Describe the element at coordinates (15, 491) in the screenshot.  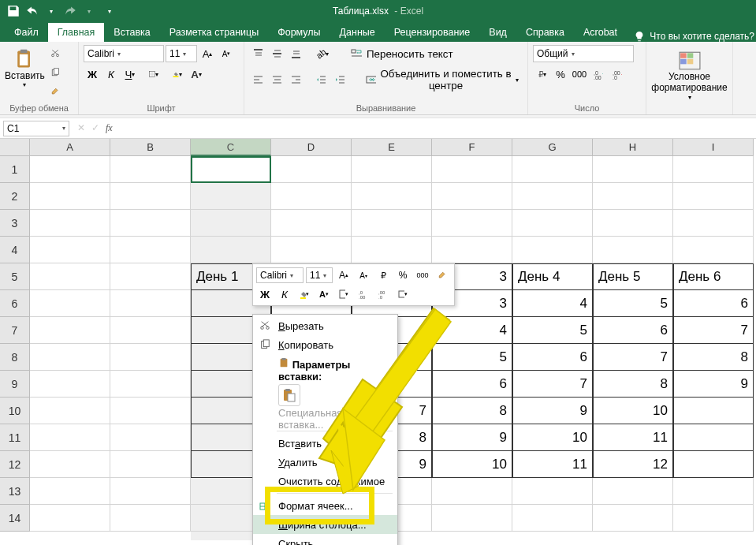
I see `row-header: 13` at that location.